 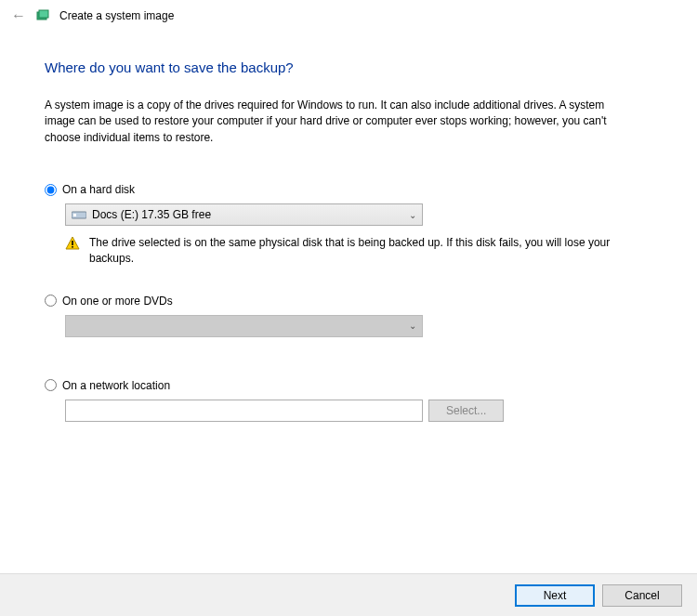 I want to click on option-hard-disk: On a hard disk Docs (E:) 17.35 GB free ⌄…, so click(x=348, y=225).